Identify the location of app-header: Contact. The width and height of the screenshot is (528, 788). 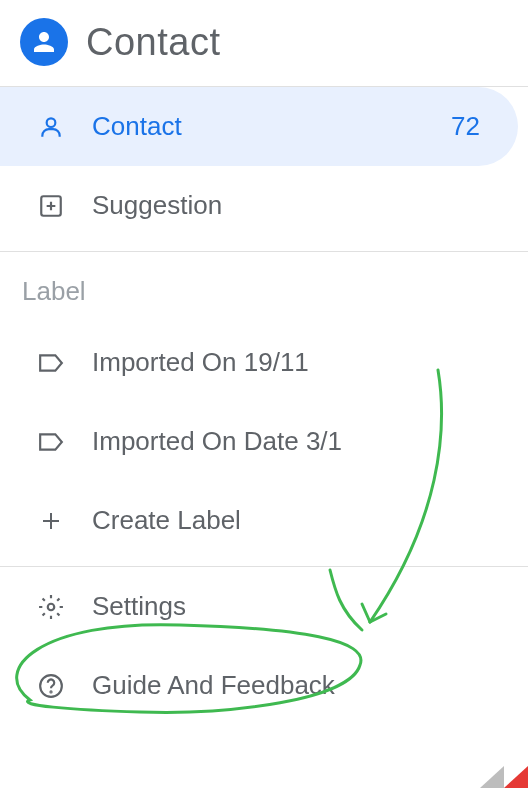
(264, 43).